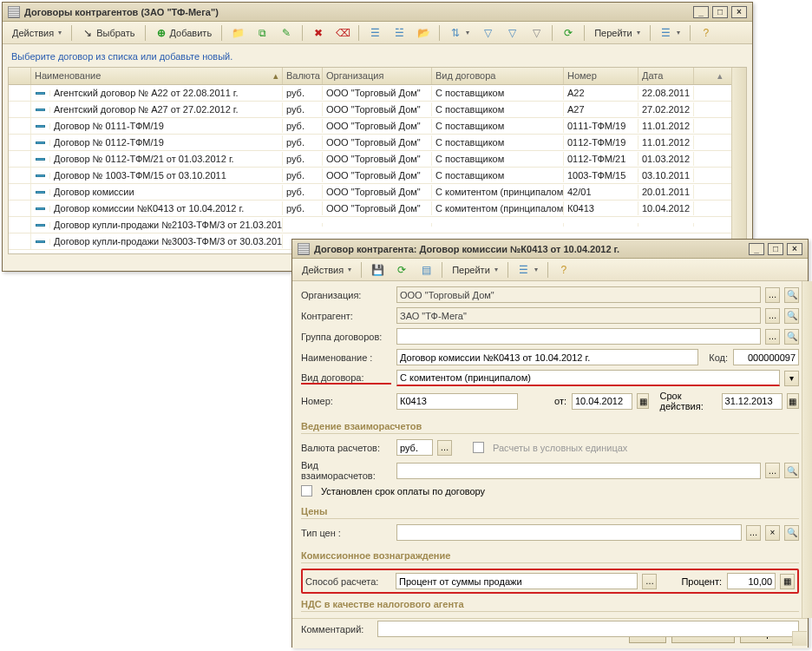  I want to click on col-org: Организация, so click(377, 76).